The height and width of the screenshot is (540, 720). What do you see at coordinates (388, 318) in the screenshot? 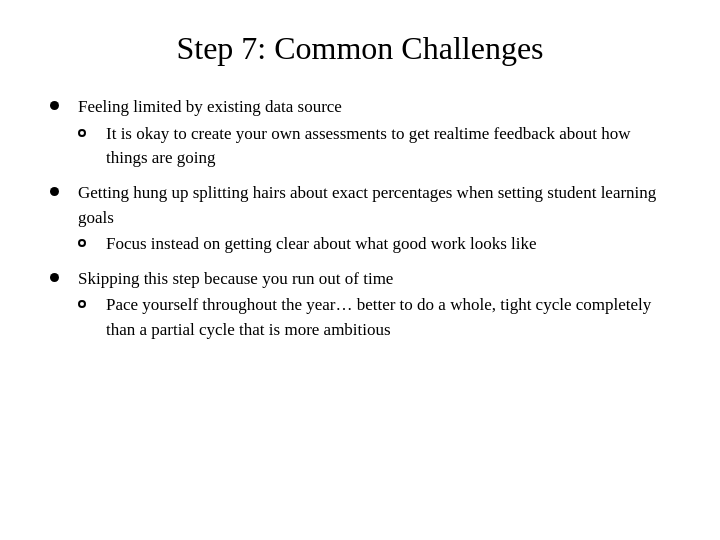
I see `sub-text-3-1: Pace yourself throughout the year… bette…` at bounding box center [388, 318].